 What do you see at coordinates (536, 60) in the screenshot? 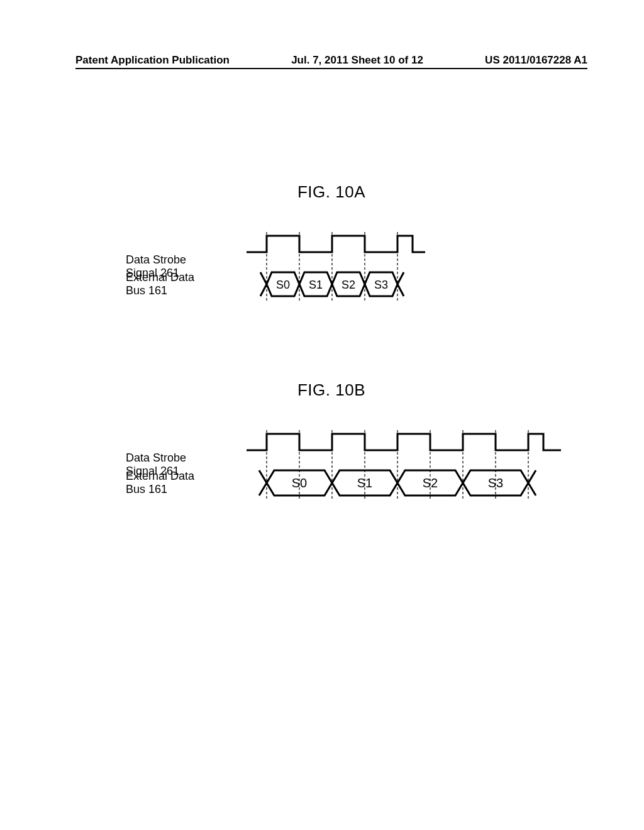
I see `header-right: US 2011/0167228 A1` at bounding box center [536, 60].